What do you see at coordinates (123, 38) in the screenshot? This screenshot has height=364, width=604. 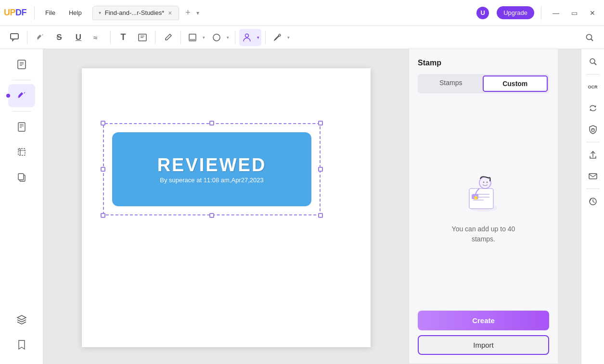 I see `text-icon: T` at bounding box center [123, 38].